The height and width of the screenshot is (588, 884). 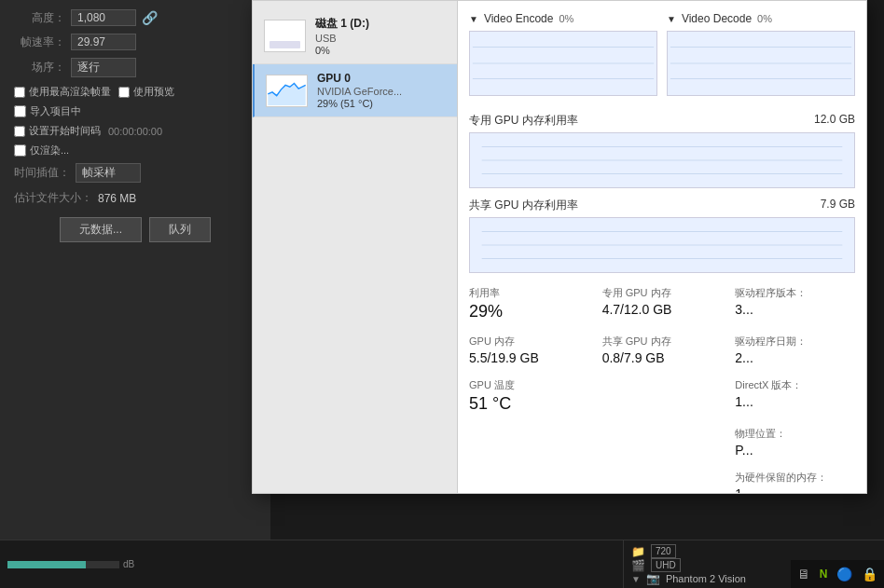 I want to click on stat-dx-value: 1..., so click(x=794, y=402).